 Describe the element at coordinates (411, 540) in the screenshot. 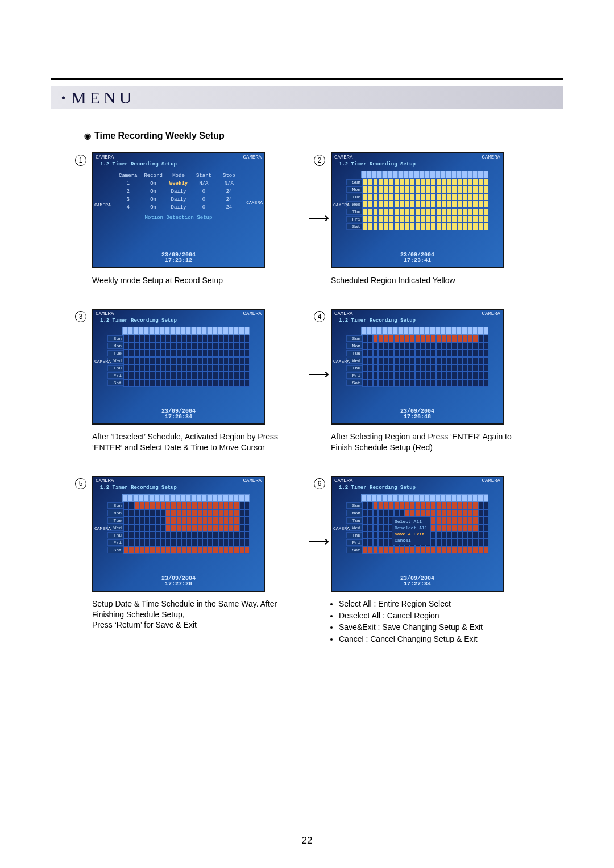

I see `popup-cancel: Cancel` at that location.